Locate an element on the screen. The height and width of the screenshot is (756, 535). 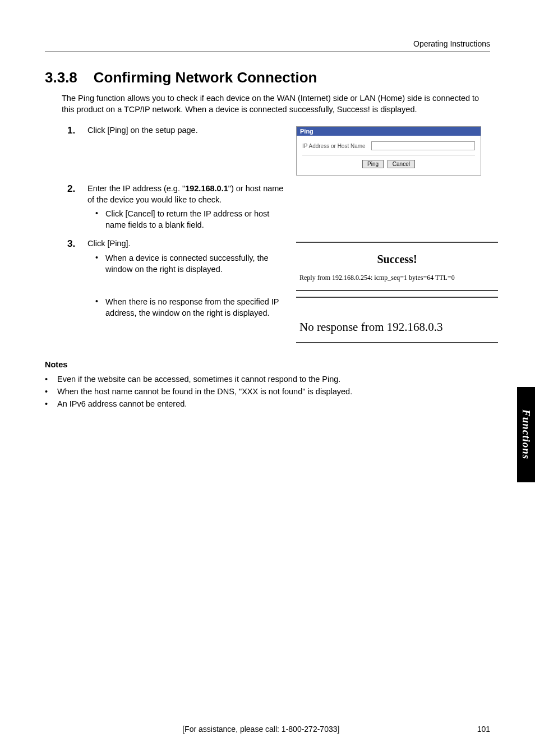
fail-heading: No response from 192.168.0.3 is located at coordinates (397, 321).